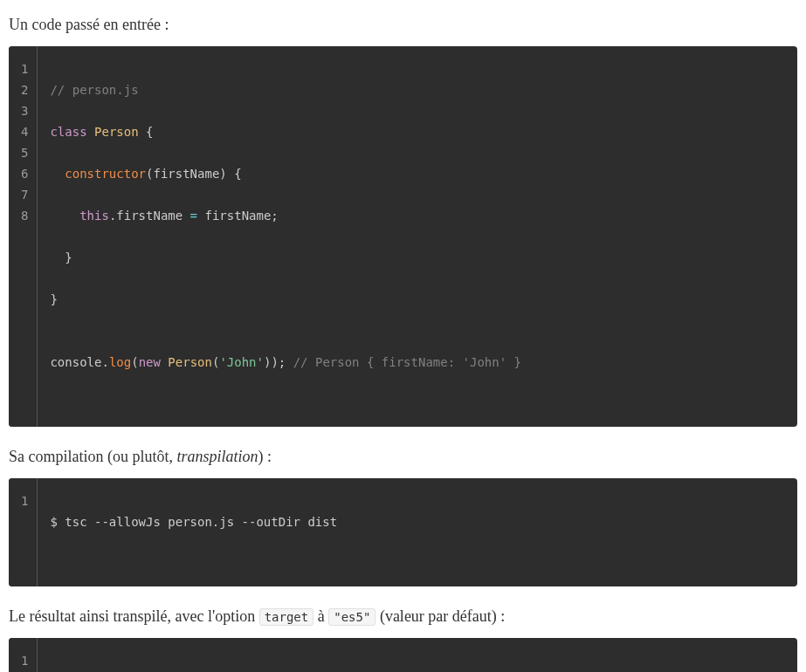 The width and height of the screenshot is (806, 672). I want to click on line-number: 8, so click(23, 216).